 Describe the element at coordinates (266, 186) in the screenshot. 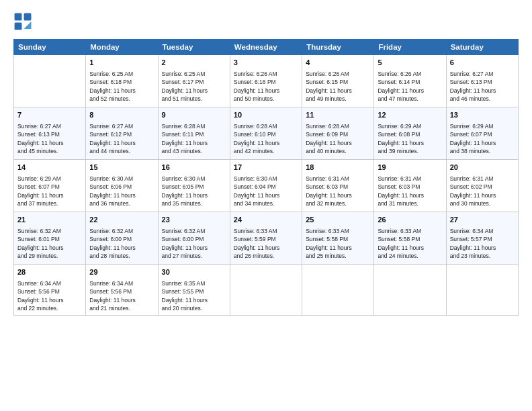

I see `calendar-cell: 17Sunrise: 6:30 AMSunset: 6:04 PMDayligh…` at that location.